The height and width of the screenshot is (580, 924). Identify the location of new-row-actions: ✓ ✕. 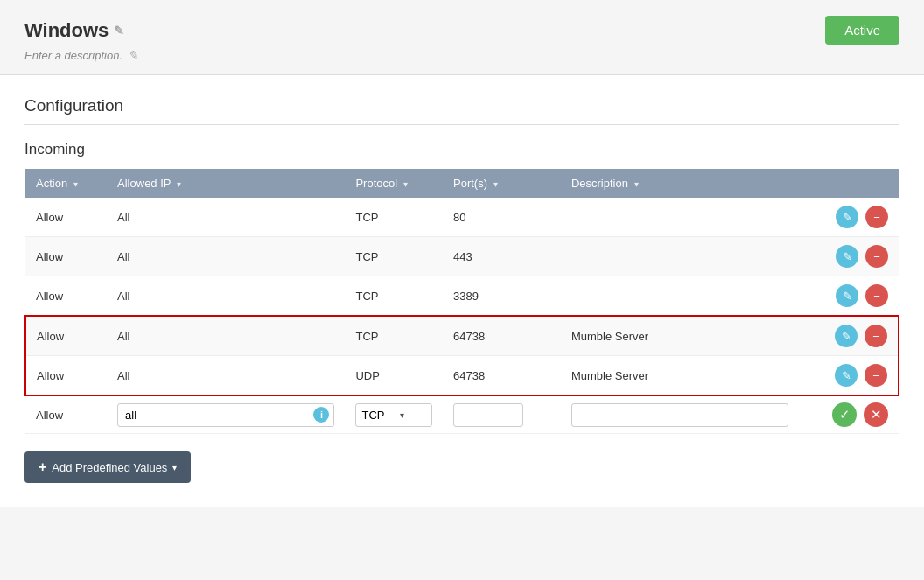
(849, 415).